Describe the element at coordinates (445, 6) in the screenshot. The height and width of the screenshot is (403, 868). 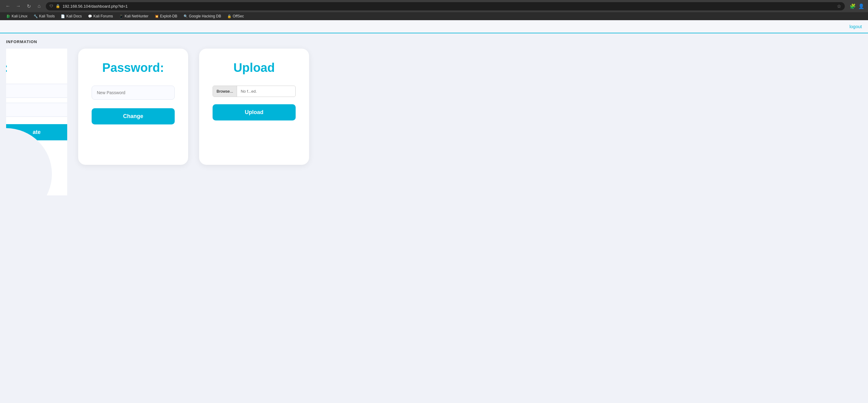
I see `address-bar-container: 🛡 🔒 ☆` at that location.